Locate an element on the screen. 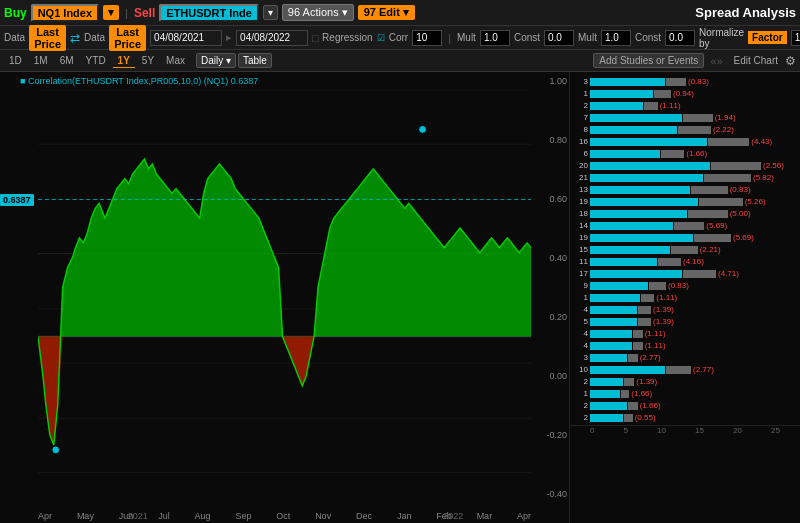 The height and width of the screenshot is (523, 800). const-input1 is located at coordinates (559, 38).